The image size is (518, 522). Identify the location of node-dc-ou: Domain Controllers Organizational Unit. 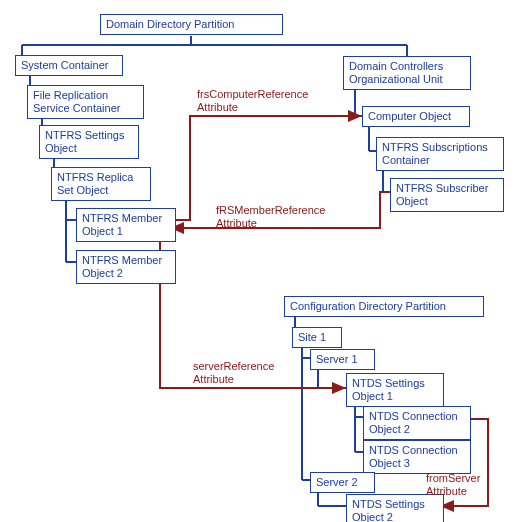
(407, 73).